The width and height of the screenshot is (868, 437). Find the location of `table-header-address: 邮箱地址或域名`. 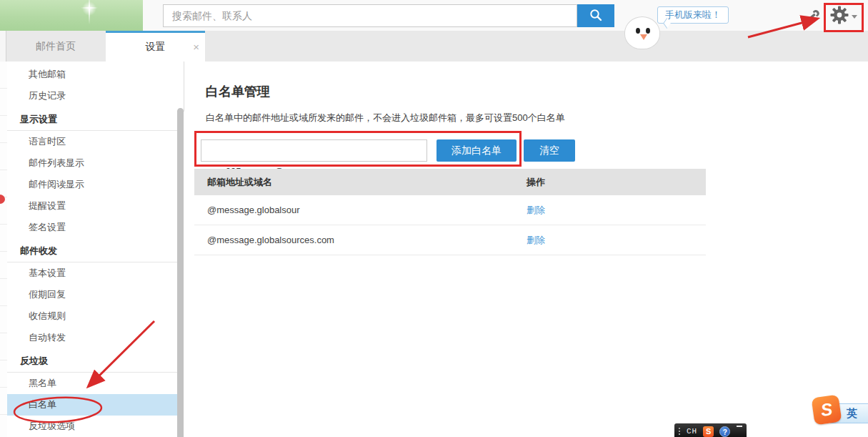

table-header-address: 邮箱地址或域名 is located at coordinates (360, 182).